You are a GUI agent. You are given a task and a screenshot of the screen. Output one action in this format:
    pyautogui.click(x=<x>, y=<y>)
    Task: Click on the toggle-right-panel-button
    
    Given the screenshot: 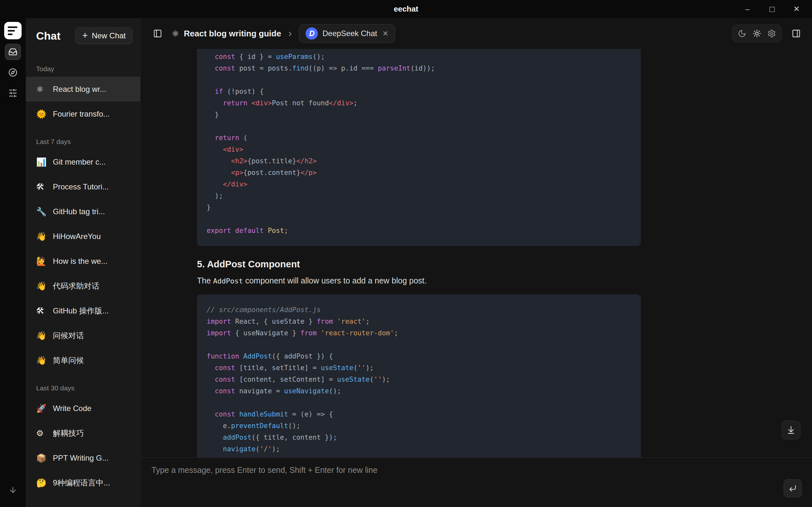 What is the action you would take?
    pyautogui.click(x=796, y=34)
    